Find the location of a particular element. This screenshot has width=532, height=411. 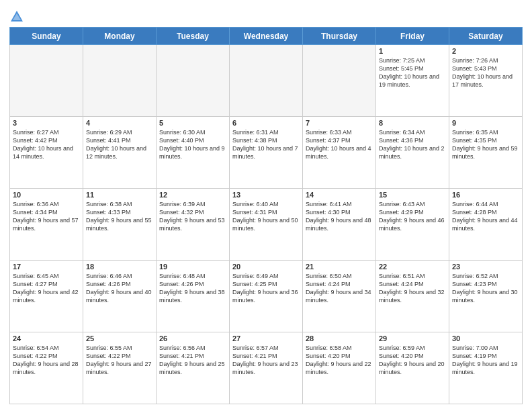

day-number: 7 is located at coordinates (339, 123).